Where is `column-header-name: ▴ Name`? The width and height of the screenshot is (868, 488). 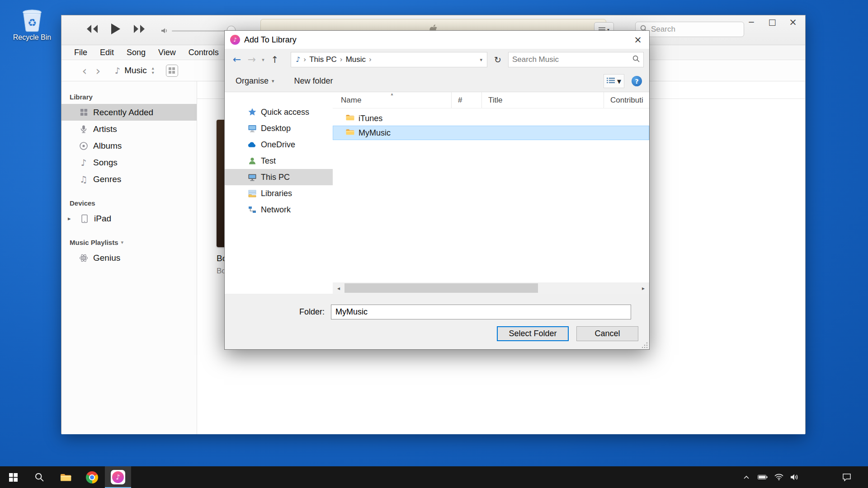
column-header-name: ▴ Name is located at coordinates (392, 100).